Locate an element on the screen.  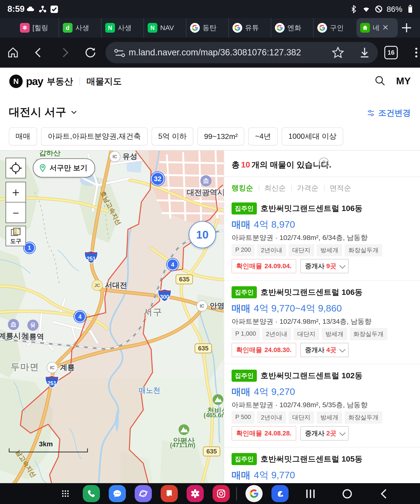
tab-switcher-button: 16 is located at coordinates (391, 53).